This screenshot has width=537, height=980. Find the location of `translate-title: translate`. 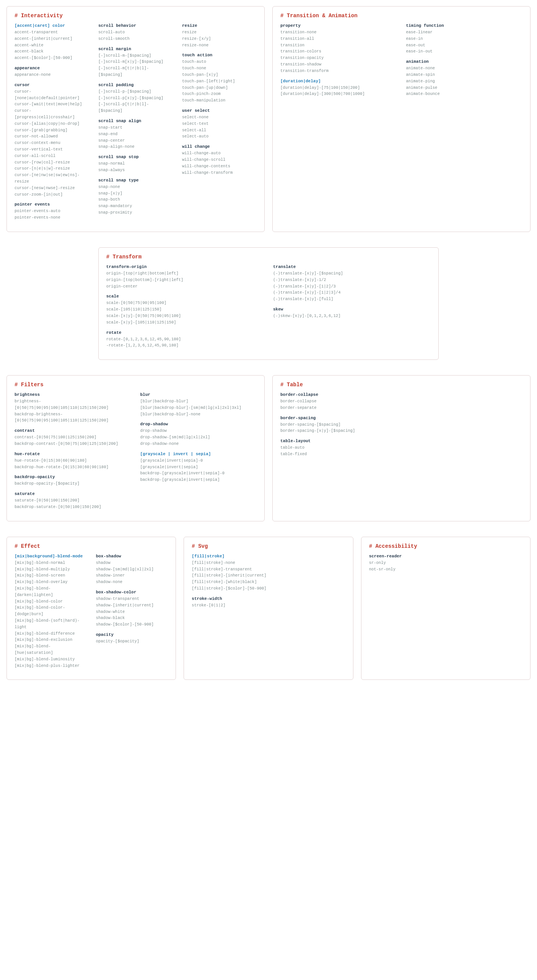

translate-title: translate is located at coordinates (352, 267).